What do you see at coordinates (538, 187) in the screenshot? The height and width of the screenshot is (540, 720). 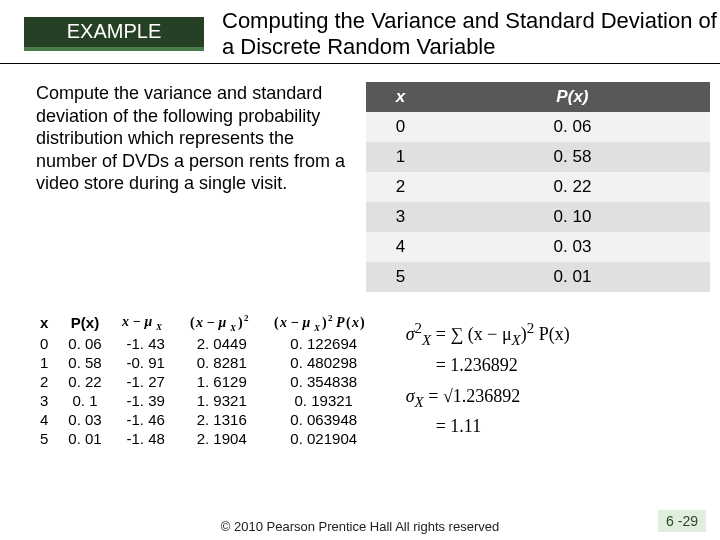 I see `table-row: 20. 22` at bounding box center [538, 187].